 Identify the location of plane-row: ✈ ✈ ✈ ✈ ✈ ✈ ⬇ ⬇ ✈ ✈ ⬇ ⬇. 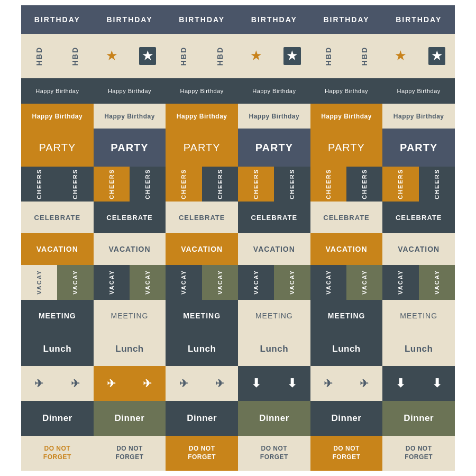
(238, 383).